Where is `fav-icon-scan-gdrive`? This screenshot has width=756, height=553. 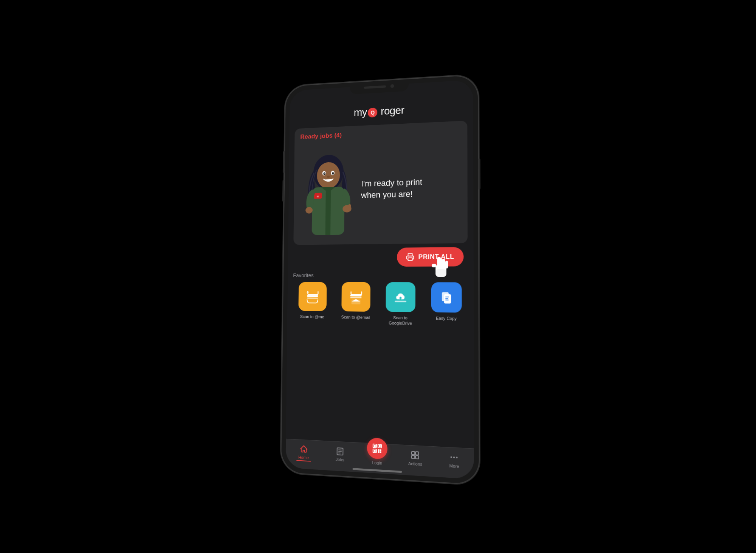
fav-icon-scan-gdrive is located at coordinates (401, 297).